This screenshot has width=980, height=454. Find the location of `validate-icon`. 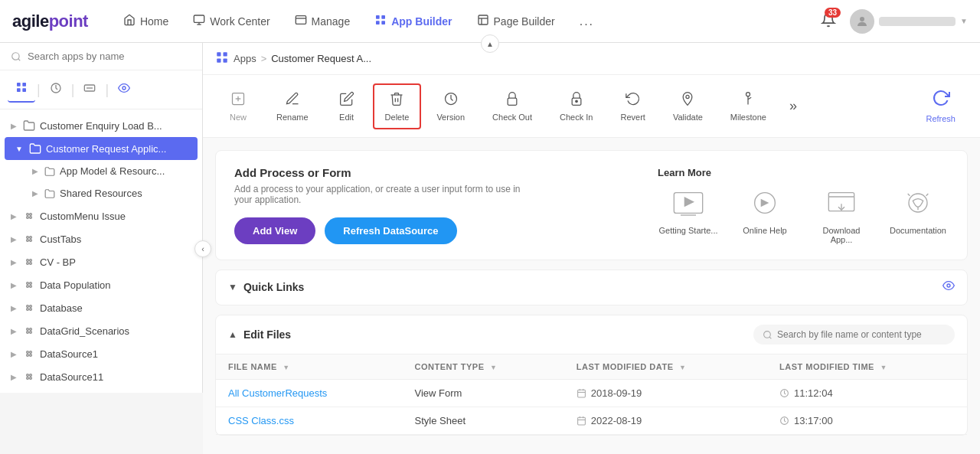

validate-icon is located at coordinates (688, 101).